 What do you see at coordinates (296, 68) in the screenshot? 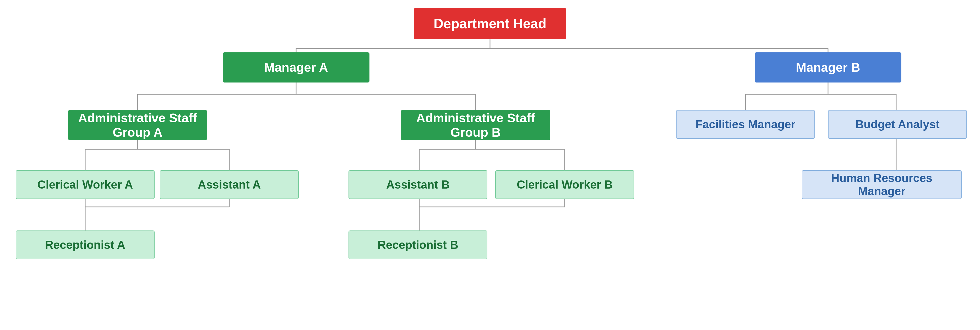
I see `manager-a-node: Manager A` at bounding box center [296, 68].